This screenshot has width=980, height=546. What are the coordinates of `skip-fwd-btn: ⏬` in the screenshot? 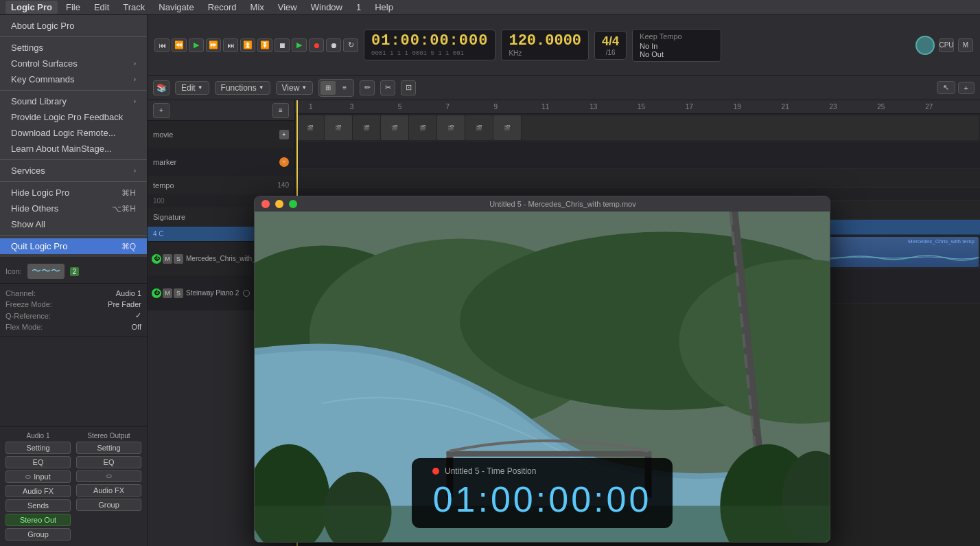 It's located at (265, 45).